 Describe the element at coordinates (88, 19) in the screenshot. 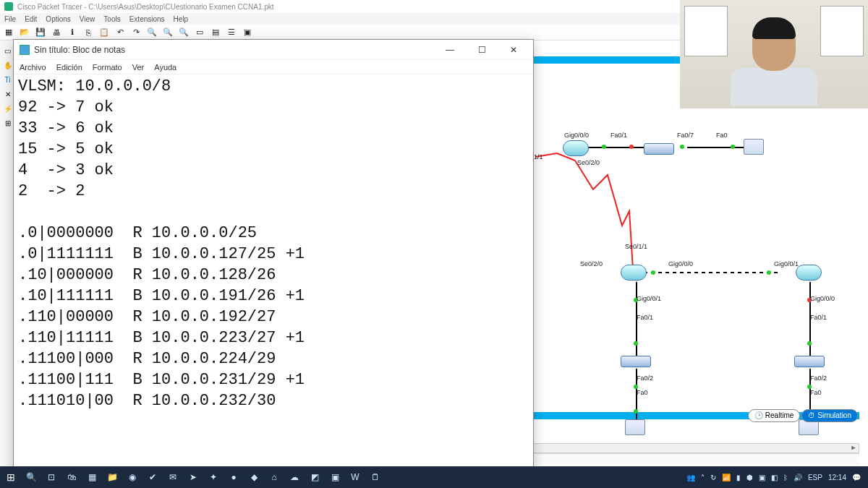

I see `pt-menu-view: View` at that location.